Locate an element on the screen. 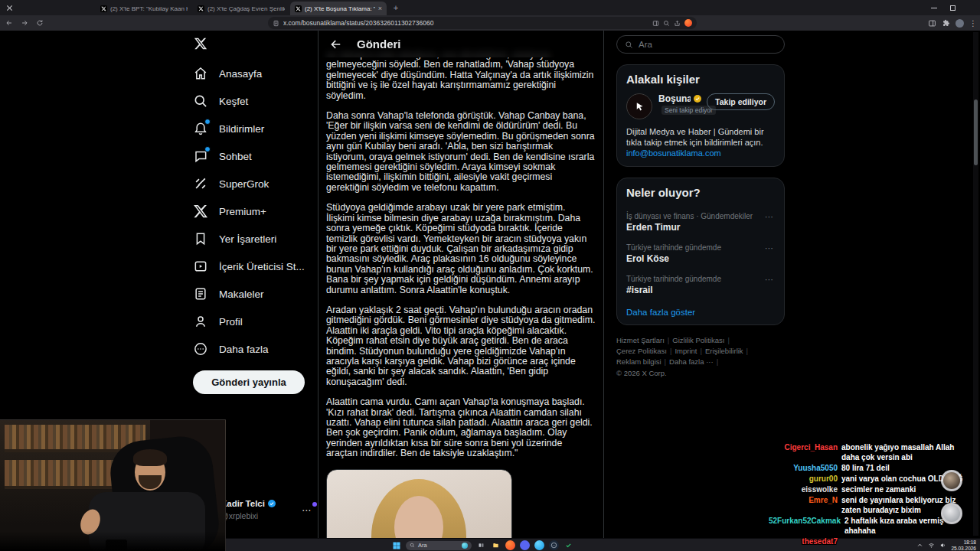 The image size is (980, 551). sidebar-item-profil: Profil is located at coordinates (250, 321).